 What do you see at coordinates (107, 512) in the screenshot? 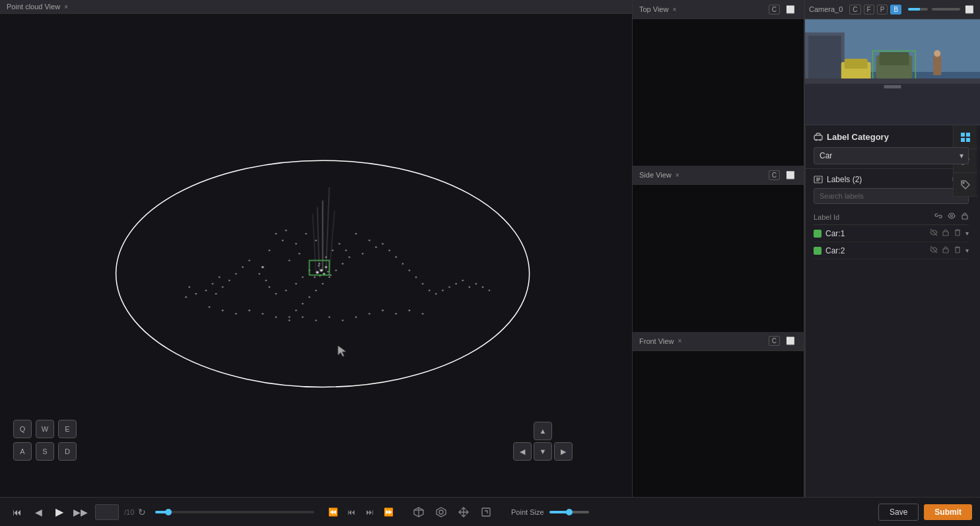
I see `frame-input: 1` at bounding box center [107, 512].